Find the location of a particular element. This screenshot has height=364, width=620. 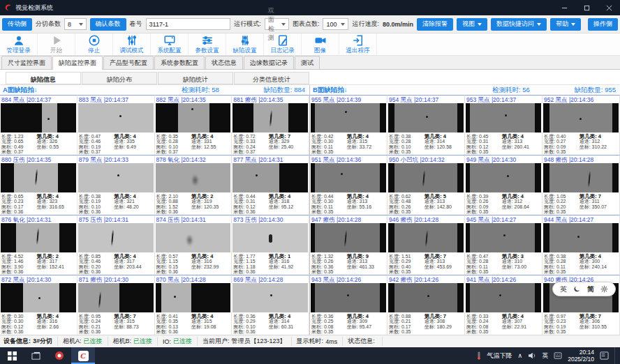

action-monitor: 系统配置 is located at coordinates (170, 45).